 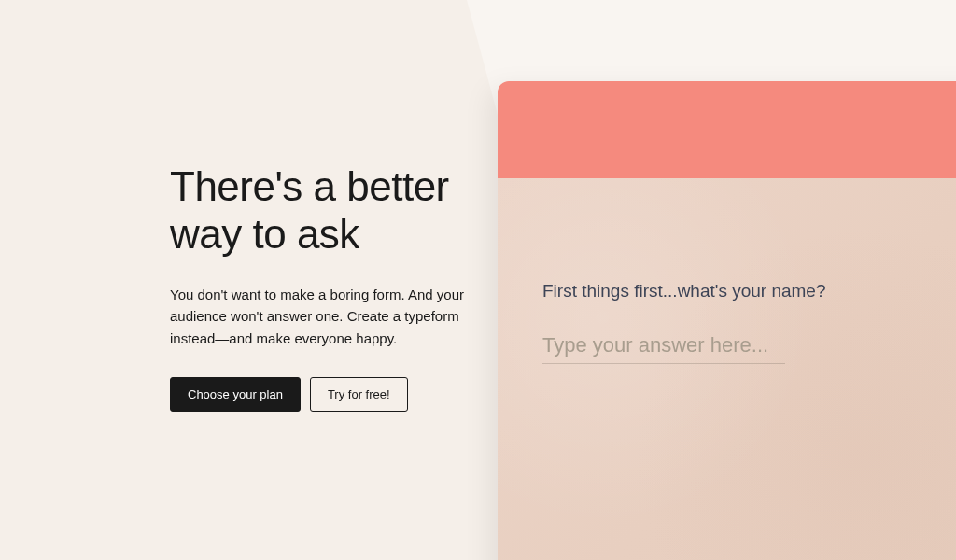 I want to click on form-header-bar, so click(x=726, y=130).